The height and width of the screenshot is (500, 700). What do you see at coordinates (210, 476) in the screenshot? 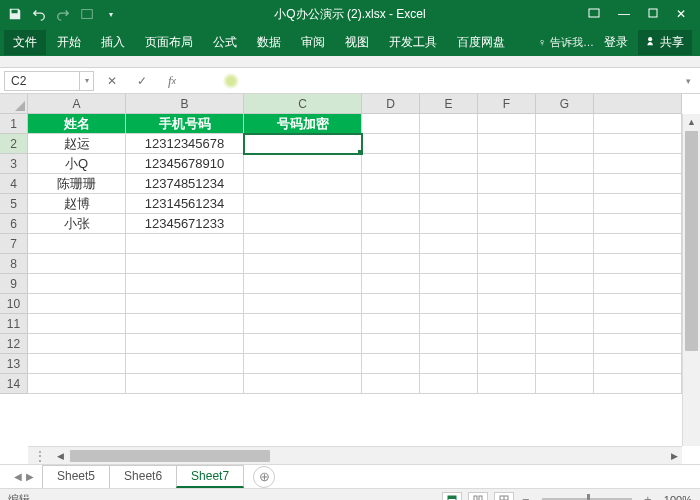
I see `sheet-tab-sheet7: Sheet7` at bounding box center [210, 476].